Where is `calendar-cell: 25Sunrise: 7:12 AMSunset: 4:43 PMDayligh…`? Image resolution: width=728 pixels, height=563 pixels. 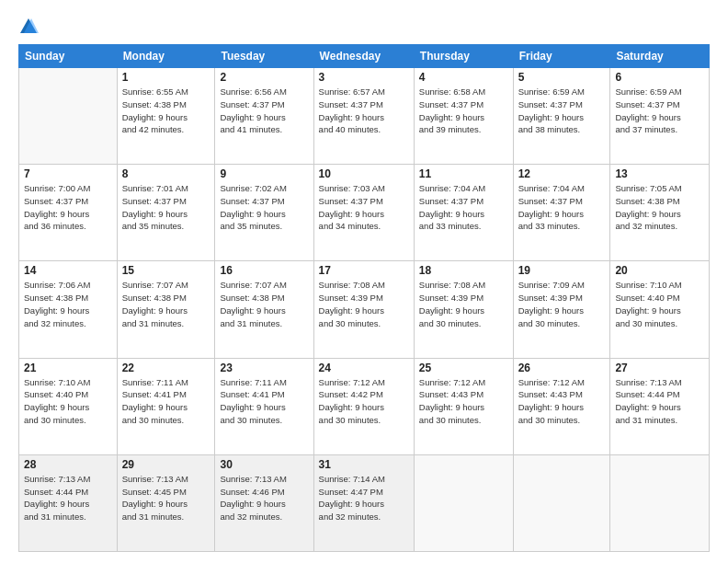
calendar-cell: 25Sunrise: 7:12 AMSunset: 4:43 PMDayligh… is located at coordinates (463, 407).